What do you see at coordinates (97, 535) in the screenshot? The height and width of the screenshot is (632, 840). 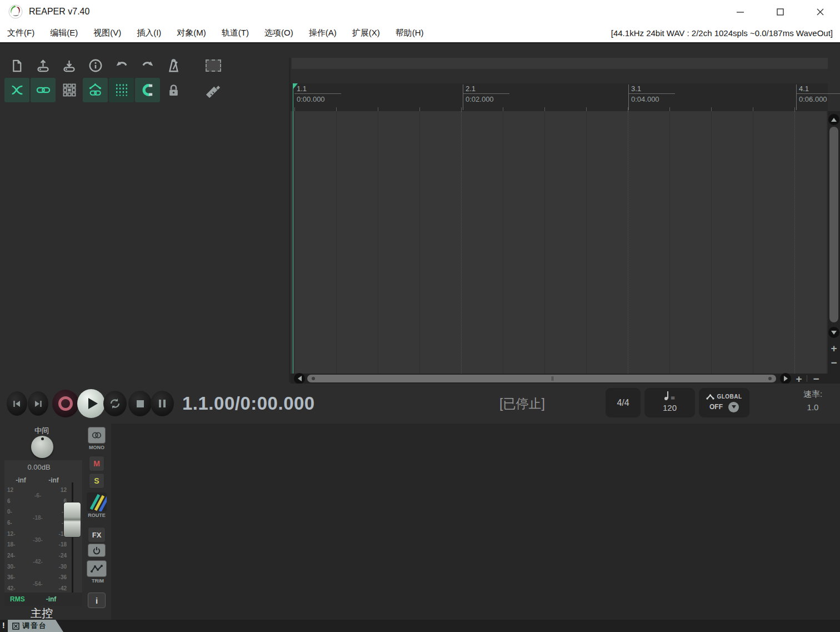 I see `fx-label: FX` at bounding box center [97, 535].